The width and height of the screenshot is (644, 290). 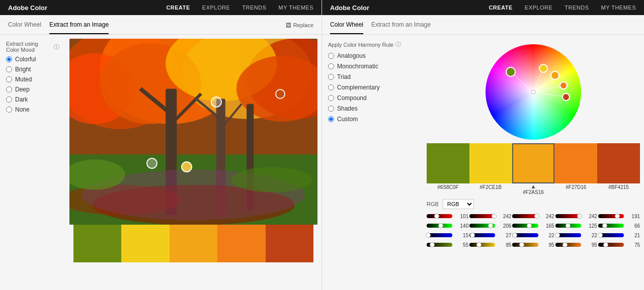 I want to click on left-tab-bar: Color Wheel Extract from an Image 🖼 Repl…, so click(x=161, y=25).